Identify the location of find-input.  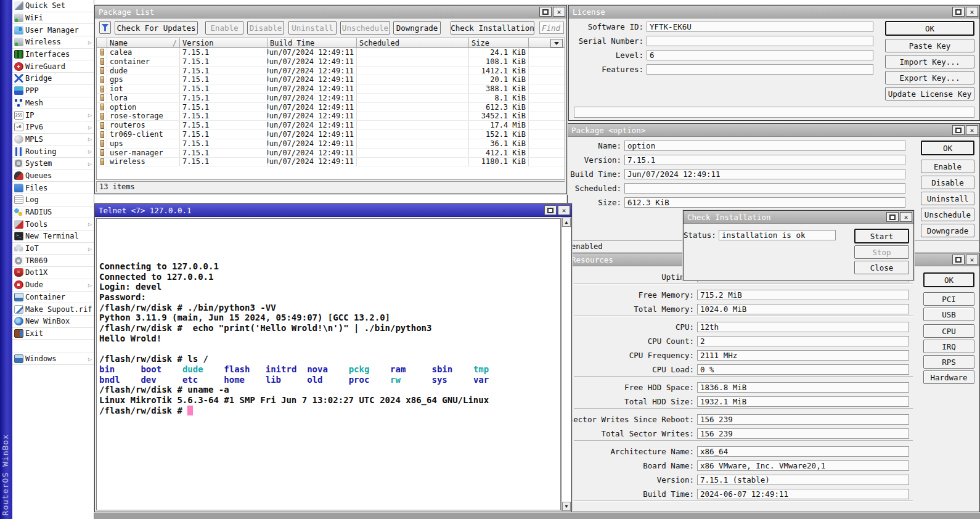
(552, 28).